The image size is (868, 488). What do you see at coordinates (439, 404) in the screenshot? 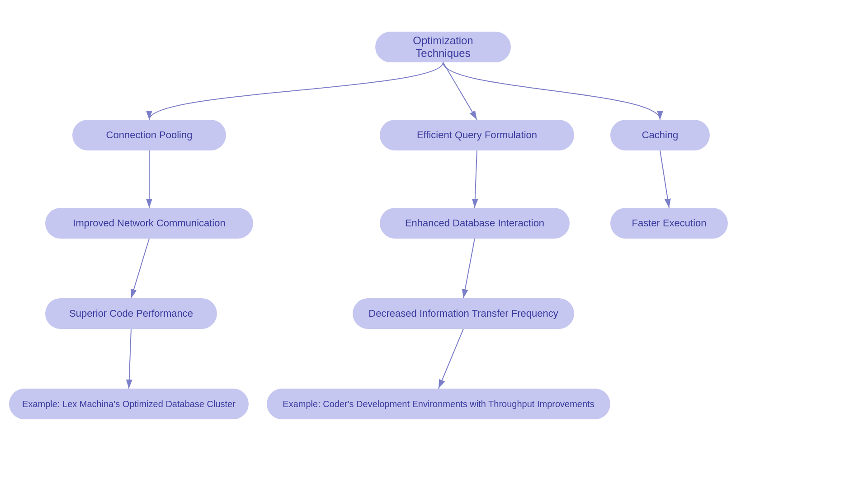
I see `node-example-coder-label: Example: Coder's Development Environment…` at bounding box center [439, 404].